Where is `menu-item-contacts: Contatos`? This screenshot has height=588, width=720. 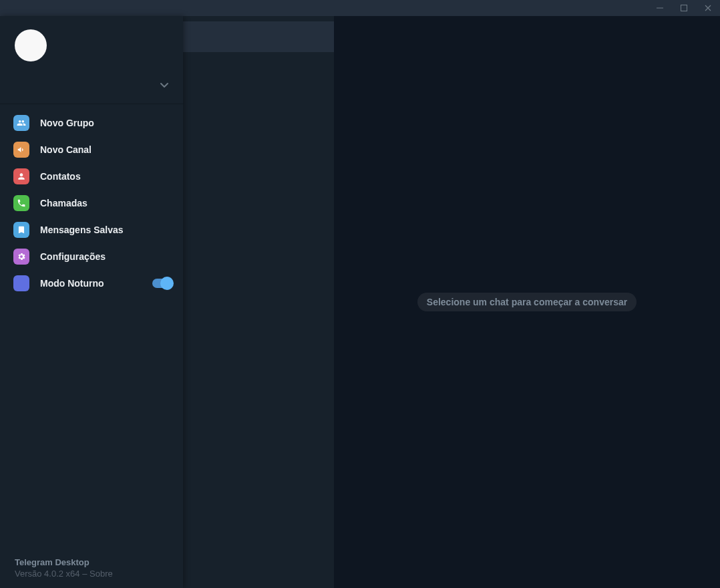
menu-item-contacts: Contatos is located at coordinates (92, 176).